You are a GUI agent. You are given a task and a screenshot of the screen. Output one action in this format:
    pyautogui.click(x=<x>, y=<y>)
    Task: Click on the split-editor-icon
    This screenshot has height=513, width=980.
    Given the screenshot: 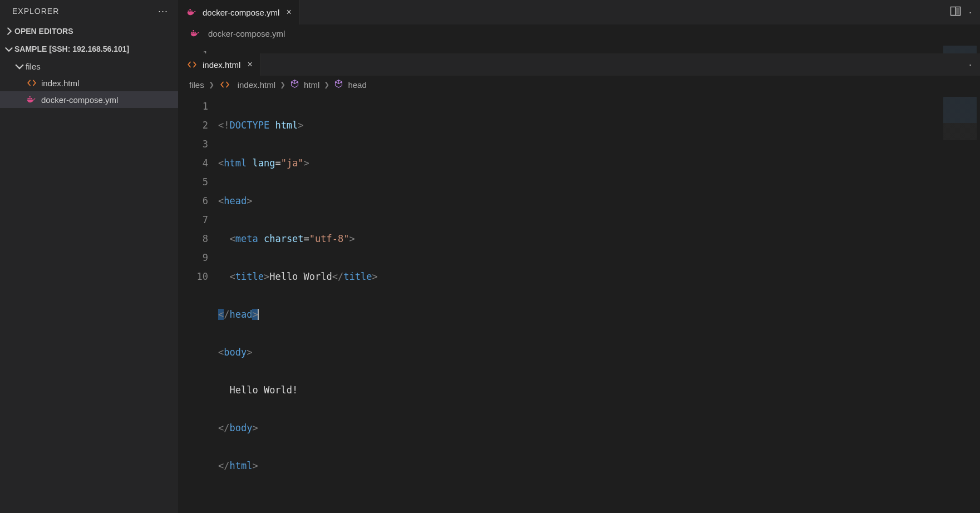 What is the action you would take?
    pyautogui.click(x=956, y=12)
    